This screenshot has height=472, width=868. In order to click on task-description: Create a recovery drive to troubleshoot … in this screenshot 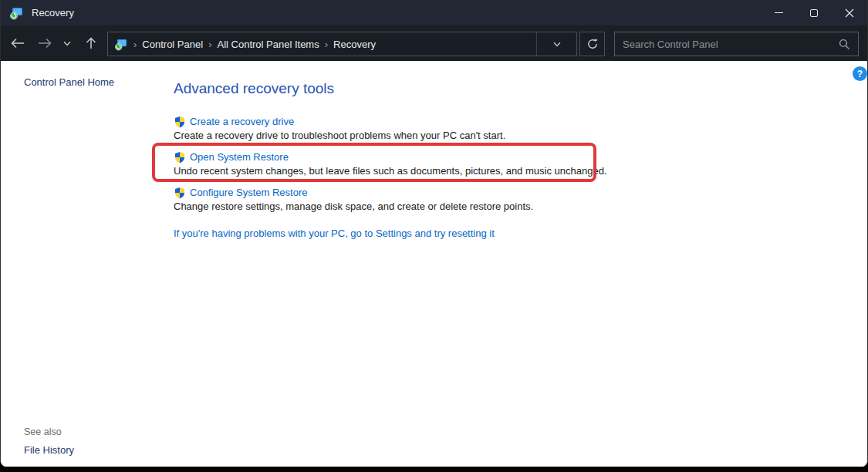, I will do `click(339, 136)`.